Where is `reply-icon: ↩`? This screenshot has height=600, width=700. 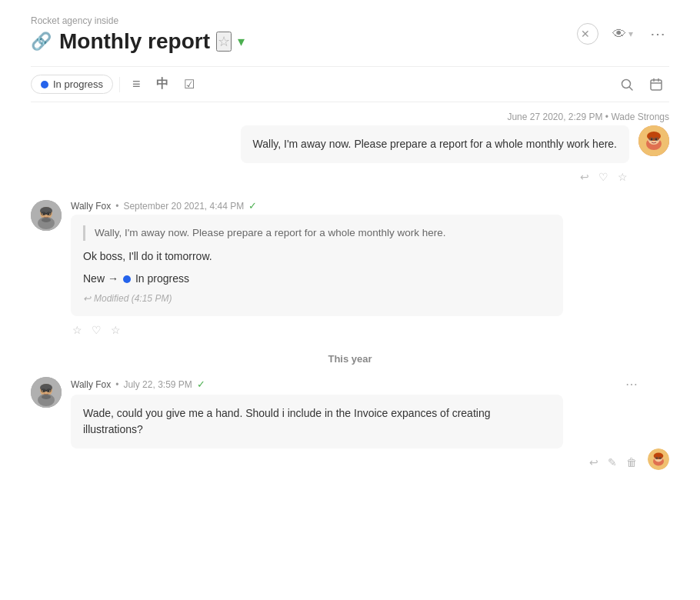 reply-icon: ↩ is located at coordinates (87, 298).